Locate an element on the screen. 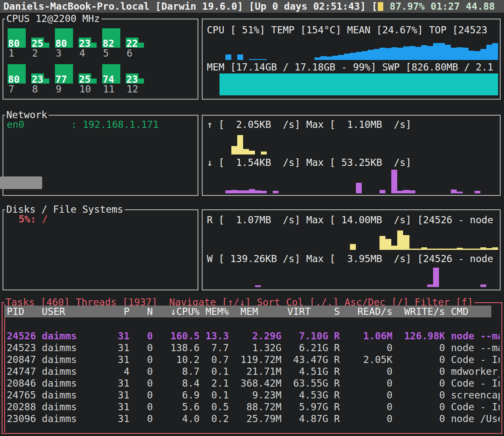  cpu-core-value: 22 is located at coordinates (132, 43).